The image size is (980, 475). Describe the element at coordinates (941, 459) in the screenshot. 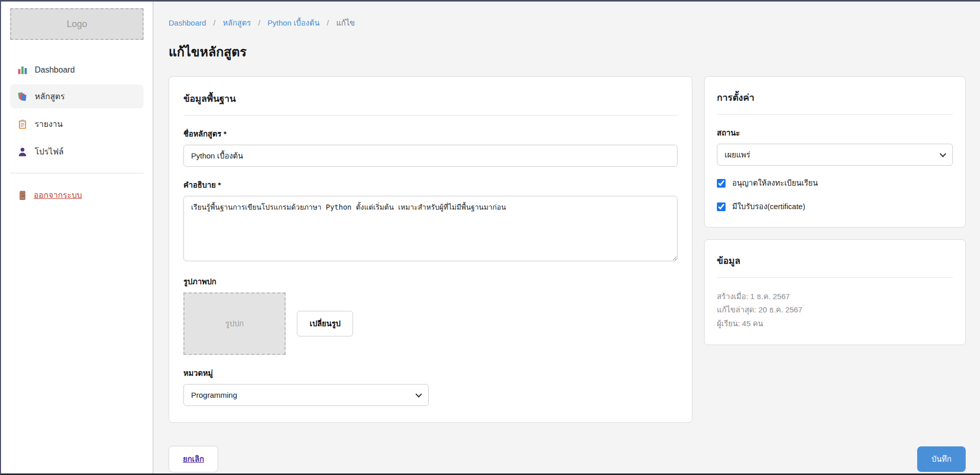

I see `save-button: บันทึก` at that location.